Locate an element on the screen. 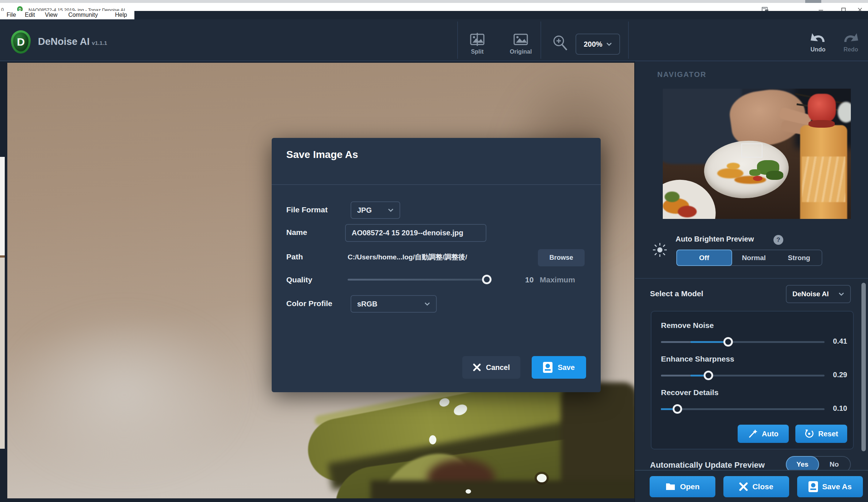 This screenshot has height=502, width=868. navigator-bottle-label is located at coordinates (823, 179).